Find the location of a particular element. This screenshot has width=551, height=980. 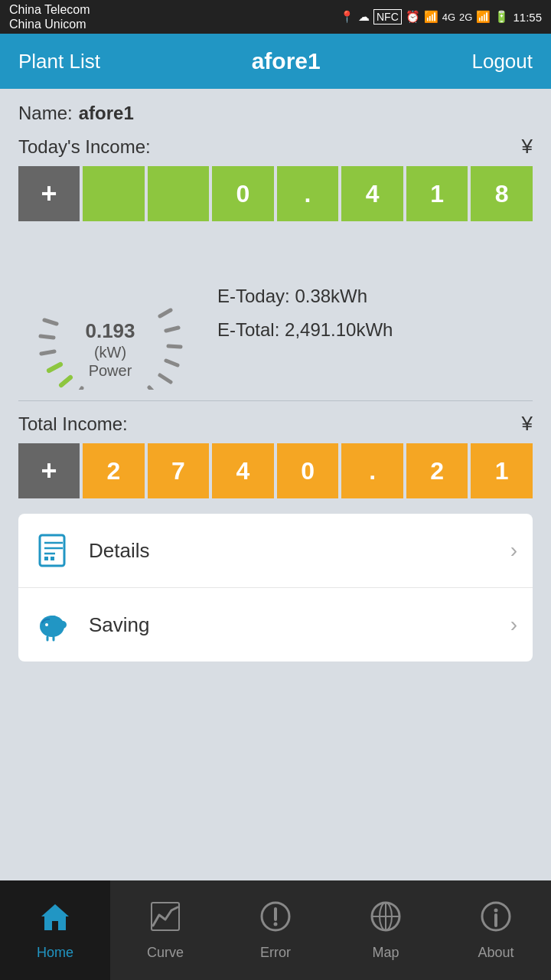

details-menu-item: Details › is located at coordinates (276, 551).